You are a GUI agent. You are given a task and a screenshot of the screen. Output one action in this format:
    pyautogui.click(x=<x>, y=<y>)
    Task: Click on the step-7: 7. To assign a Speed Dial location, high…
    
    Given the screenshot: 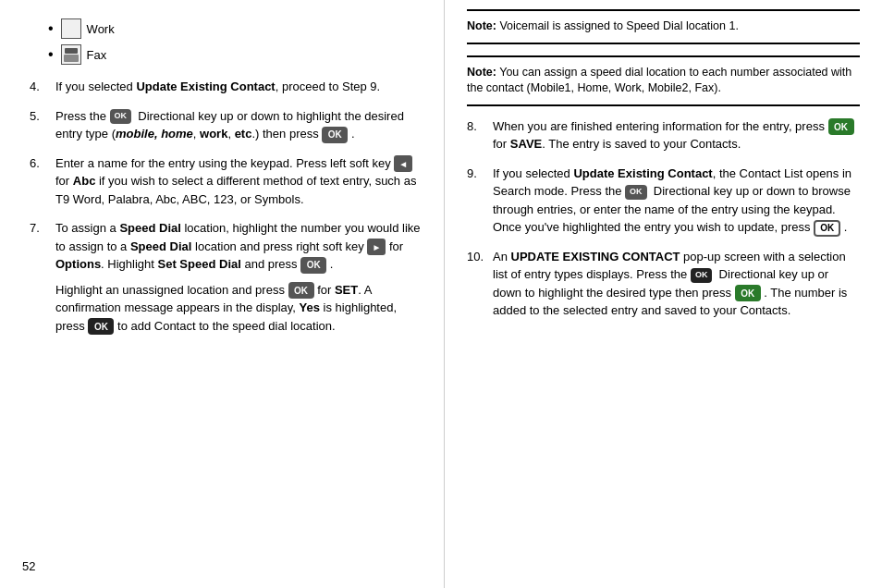 What is the action you would take?
    pyautogui.click(x=226, y=277)
    